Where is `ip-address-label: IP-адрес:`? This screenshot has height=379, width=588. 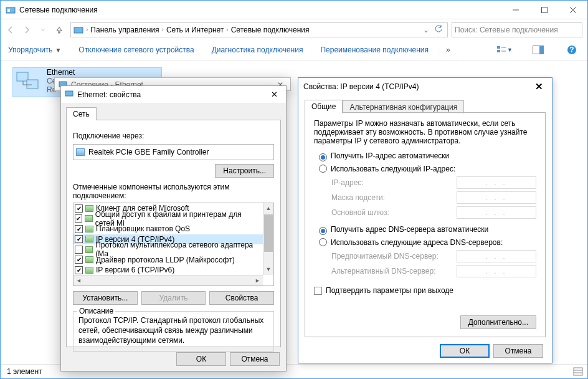 ip-address-label: IP-адрес: is located at coordinates (394, 183).